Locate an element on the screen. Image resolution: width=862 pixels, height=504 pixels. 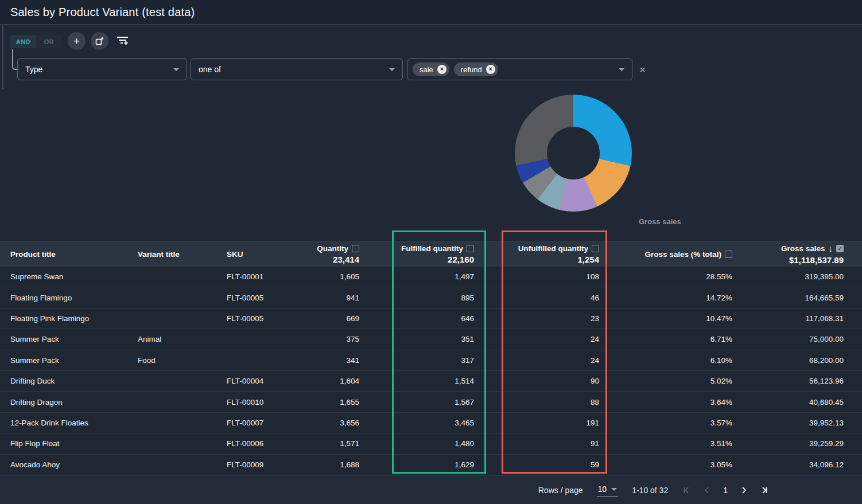
filter-panel-edge is located at coordinates (3, 57).